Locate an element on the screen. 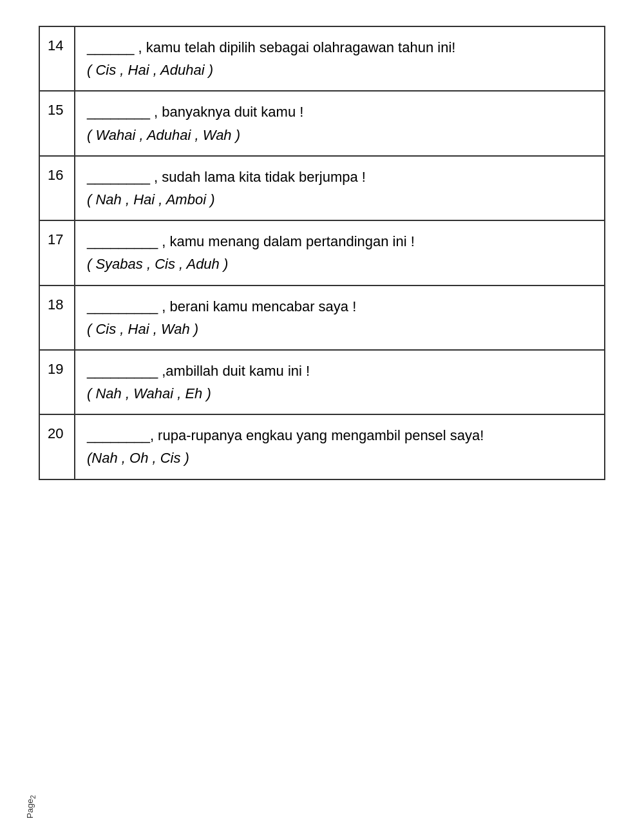 Image resolution: width=644 pixels, height=832 pixels. question-content: ________ , sudah lama kita tidak berjump… is located at coordinates (340, 188).